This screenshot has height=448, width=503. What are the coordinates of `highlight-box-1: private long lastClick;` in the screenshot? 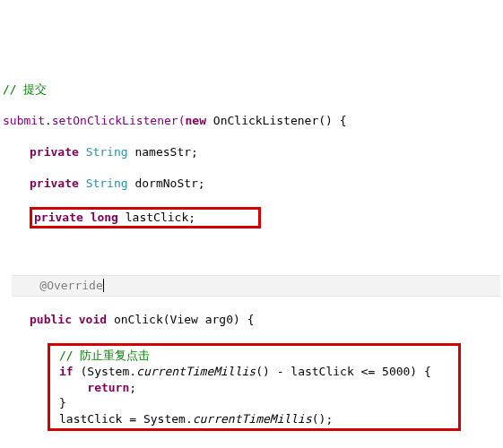 It's located at (251, 218).